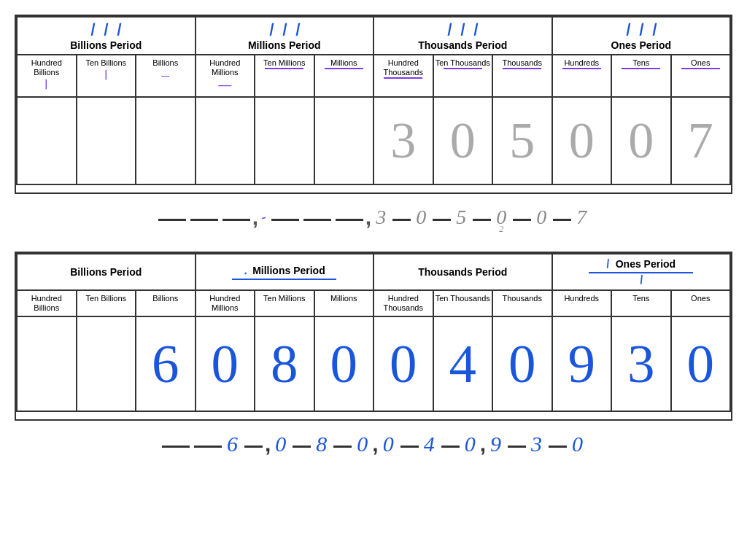  I want to click on col-tens-2: Tens, so click(641, 303).